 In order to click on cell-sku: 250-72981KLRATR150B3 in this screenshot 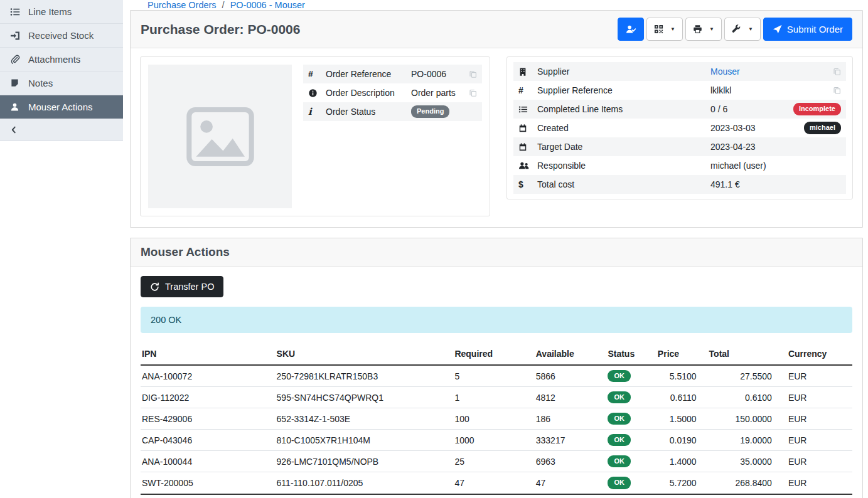, I will do `click(360, 376)`.